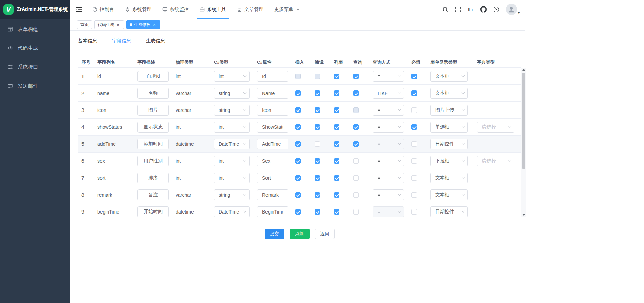  I want to click on scroll-up-arrow-icon, so click(523, 70).